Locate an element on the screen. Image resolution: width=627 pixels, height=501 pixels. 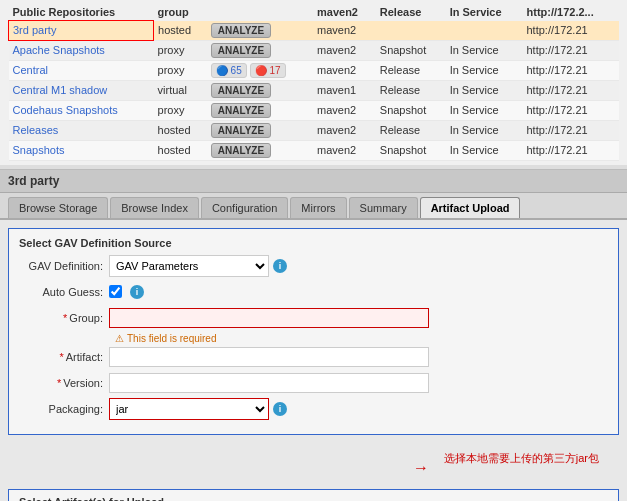
group-input is located at coordinates (269, 318).